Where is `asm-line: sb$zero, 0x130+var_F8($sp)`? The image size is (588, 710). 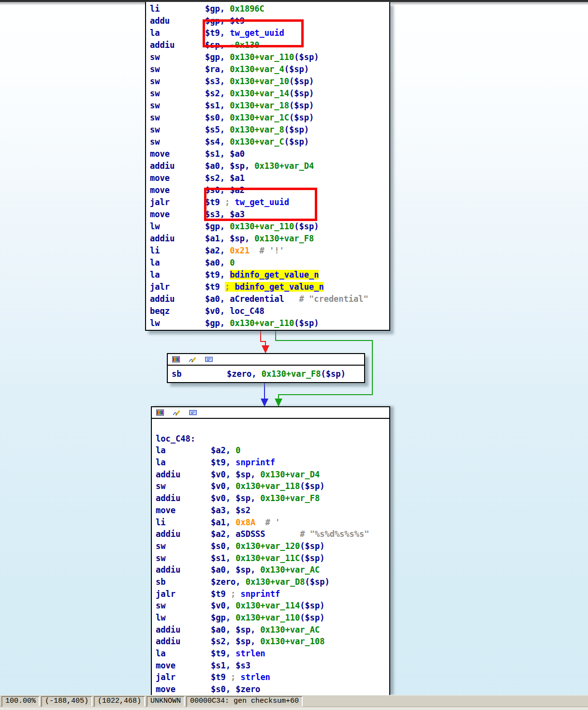
asm-line: sb$zero, 0x130+var_F8($sp) is located at coordinates (268, 374).